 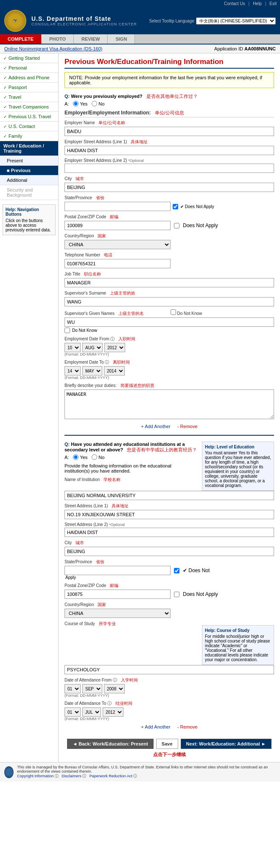 What do you see at coordinates (169, 184) in the screenshot?
I see `emp-city-group: City 城市` at bounding box center [169, 184].